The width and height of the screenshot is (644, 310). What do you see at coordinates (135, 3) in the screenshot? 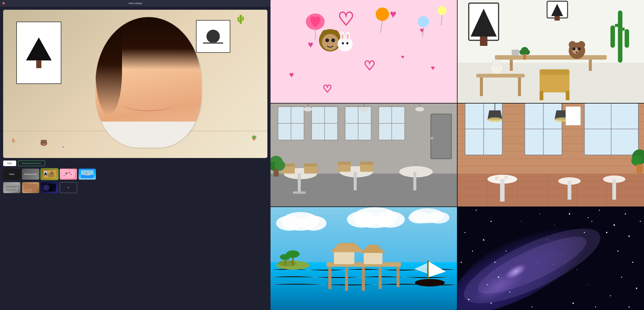
I see `title-bar: Video settings` at bounding box center [135, 3].